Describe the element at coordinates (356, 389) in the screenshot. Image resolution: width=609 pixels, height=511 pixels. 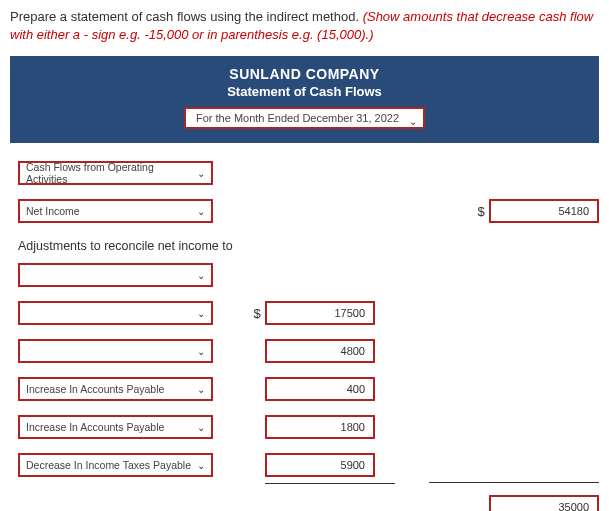
I see `input-value: 400` at that location.